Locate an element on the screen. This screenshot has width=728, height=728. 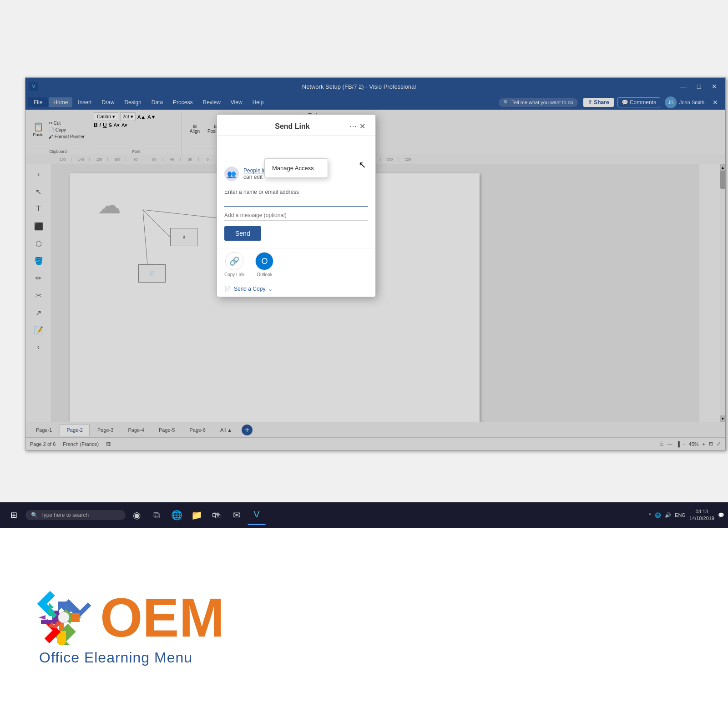
search-icon: 🔍 is located at coordinates (35, 515).